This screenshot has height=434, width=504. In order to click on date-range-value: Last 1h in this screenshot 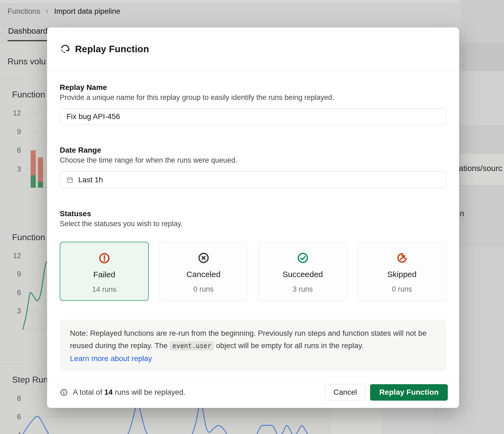, I will do `click(91, 180)`.